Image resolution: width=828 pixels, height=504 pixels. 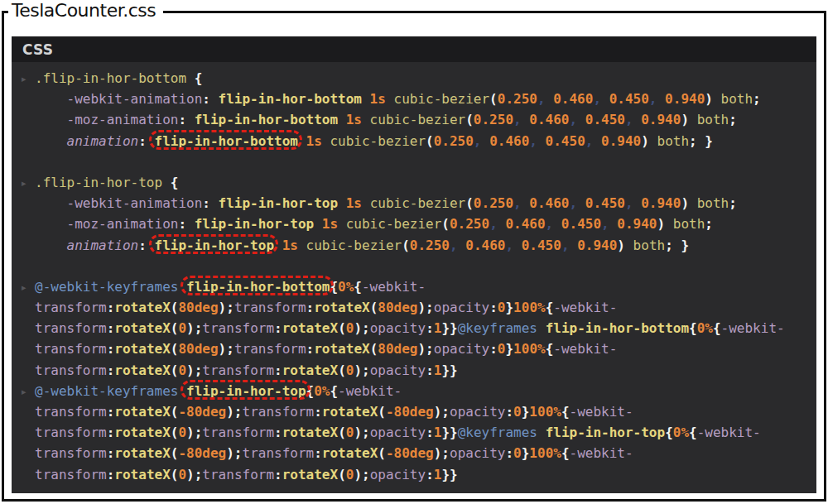 What do you see at coordinates (438, 432) in the screenshot?
I see `code-token: 1` at bounding box center [438, 432].